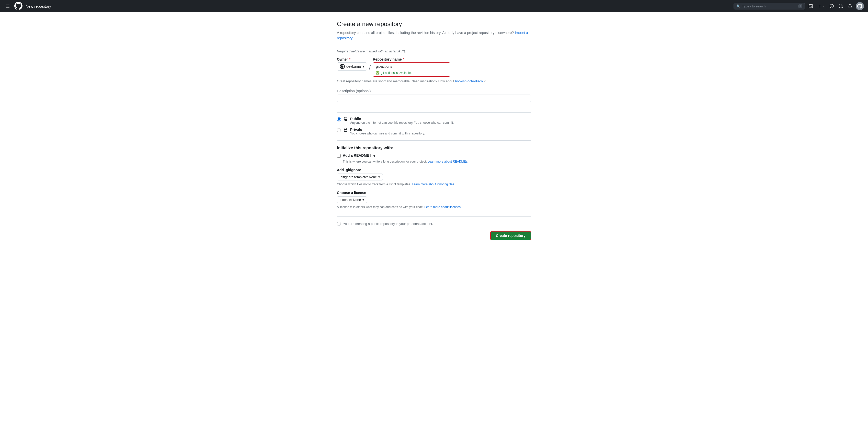  Describe the element at coordinates (342, 67) in the screenshot. I see `owner-avatar-icon` at that location.